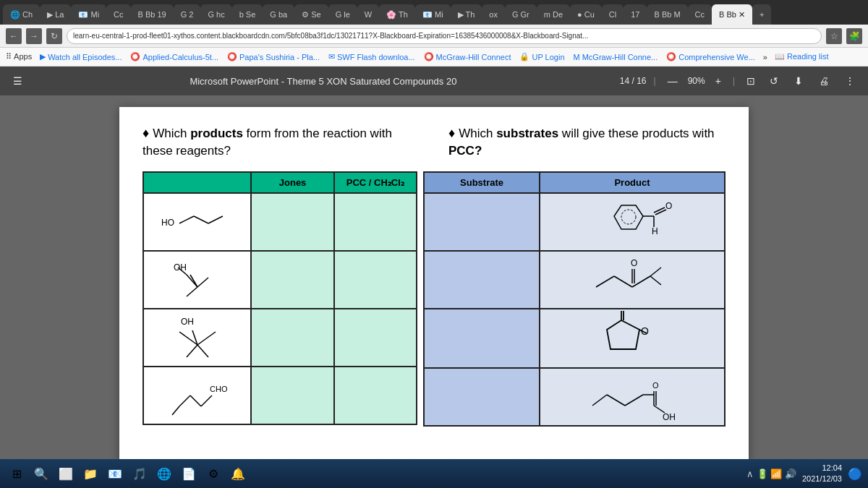 The width and height of the screenshot is (868, 488). I want to click on address-box: learn-eu-central-1-prod-fleet01-xythos.c…, so click(444, 36).